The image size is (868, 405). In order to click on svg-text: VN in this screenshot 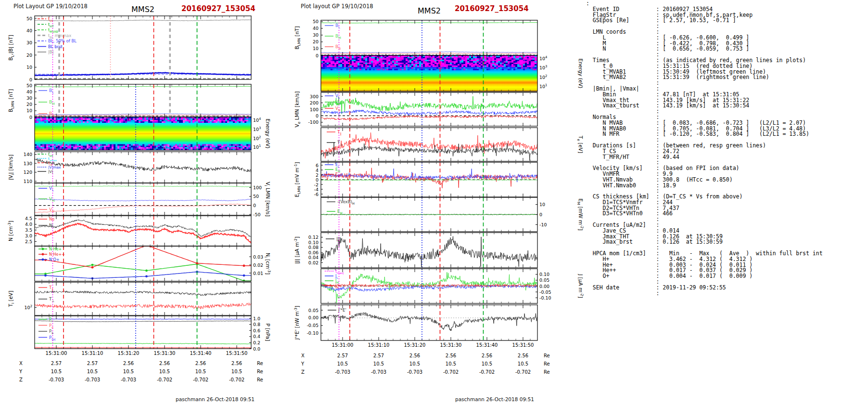, I will do `click(338, 109)`.